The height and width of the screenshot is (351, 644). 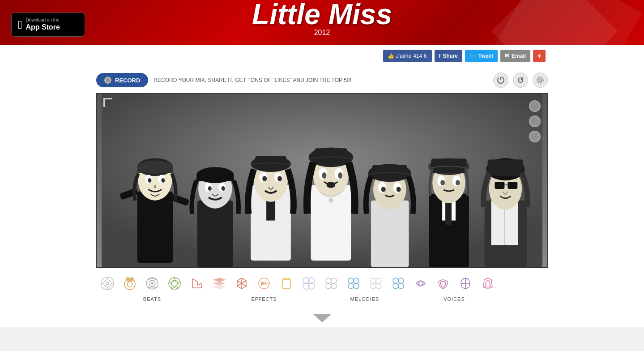 What do you see at coordinates (501, 80) in the screenshot?
I see `power-icon` at bounding box center [501, 80].